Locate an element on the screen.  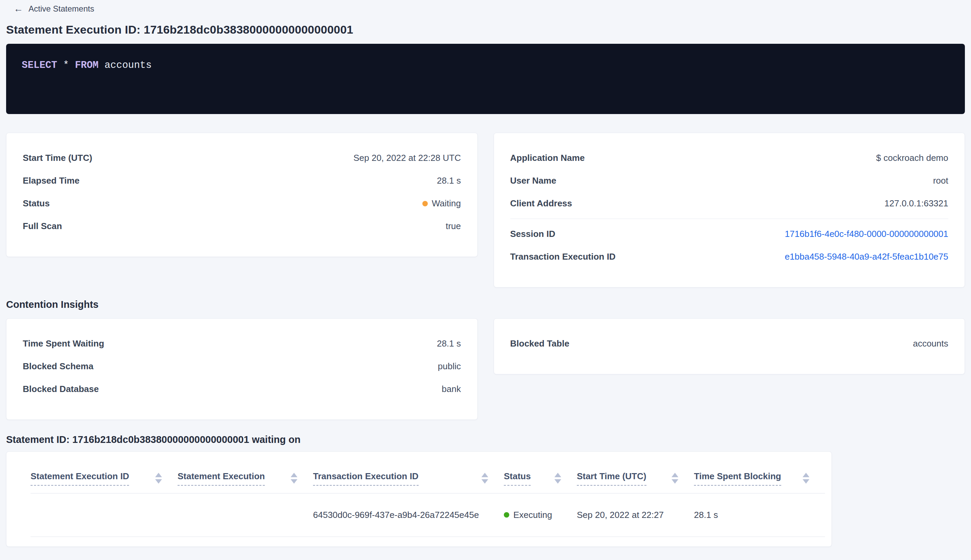
page-title: Statement Execution ID: 1716b218dc0b3838… is located at coordinates (486, 30).